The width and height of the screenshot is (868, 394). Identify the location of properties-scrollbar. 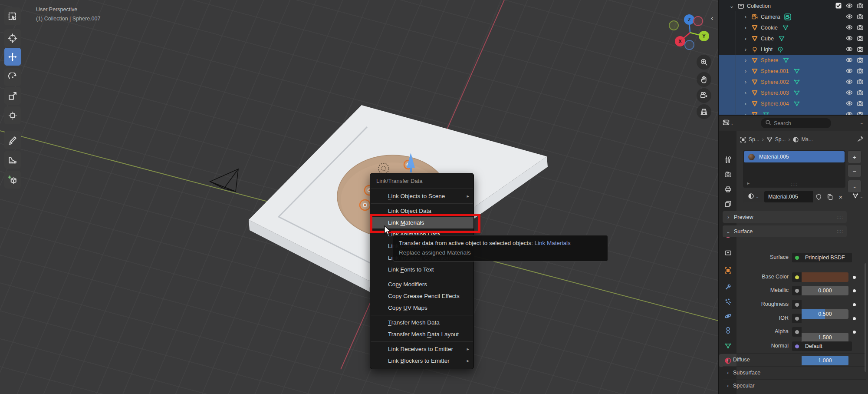
(865, 318).